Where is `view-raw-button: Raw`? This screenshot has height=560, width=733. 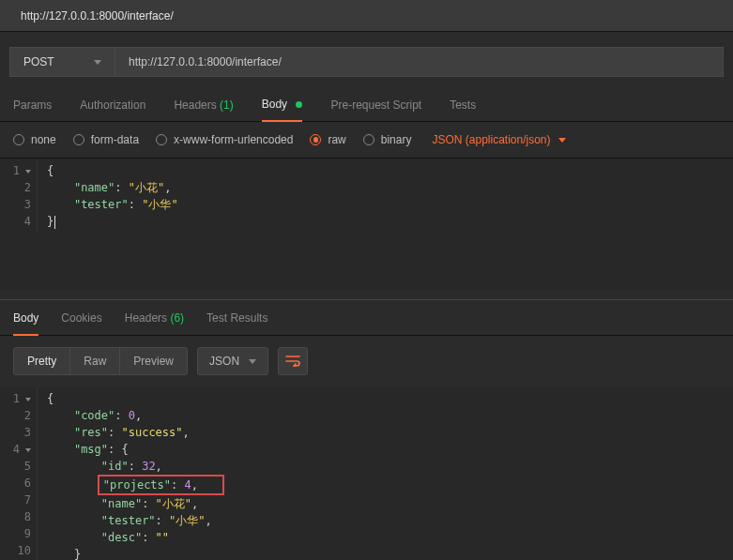 view-raw-button: Raw is located at coordinates (94, 361).